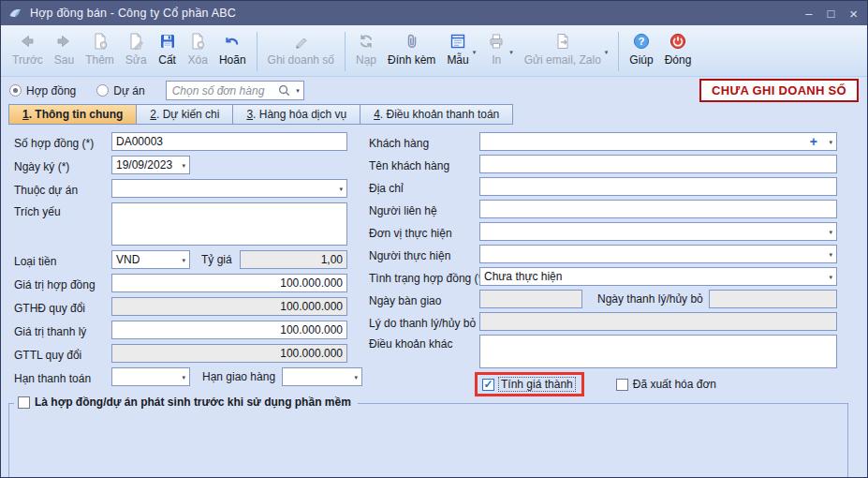 Image resolution: width=868 pixels, height=478 pixels. I want to click on send-icon, so click(563, 41).